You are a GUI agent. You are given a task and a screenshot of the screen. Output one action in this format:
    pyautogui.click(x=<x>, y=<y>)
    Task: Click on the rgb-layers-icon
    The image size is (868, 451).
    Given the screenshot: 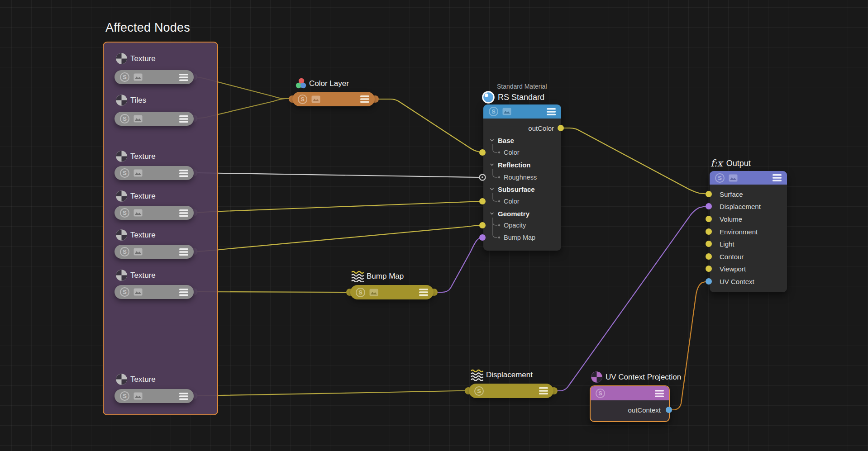 What is the action you would take?
    pyautogui.click(x=301, y=83)
    